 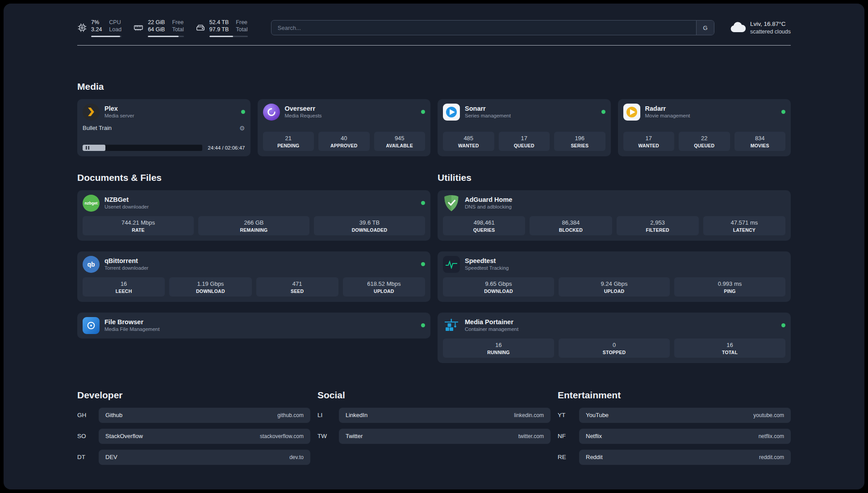 What do you see at coordinates (254, 326) in the screenshot?
I see `filebrowser-header: File Browser Media File Management` at bounding box center [254, 326].